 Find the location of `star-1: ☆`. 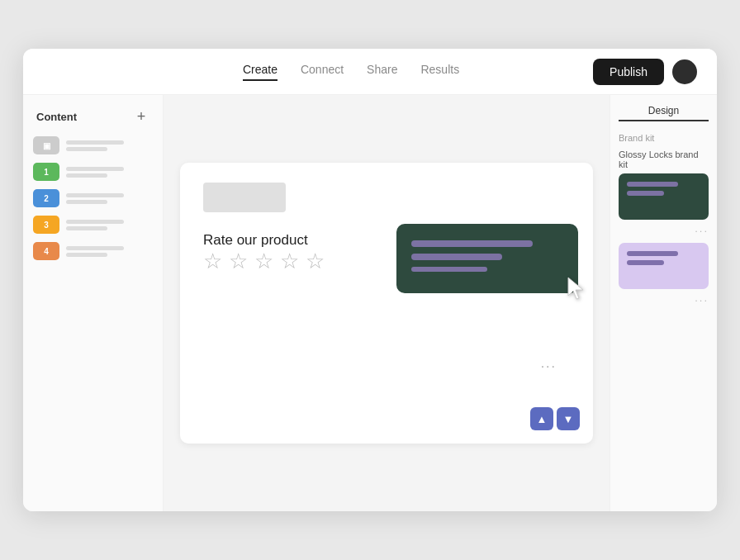

star-1: ☆ is located at coordinates (213, 261).